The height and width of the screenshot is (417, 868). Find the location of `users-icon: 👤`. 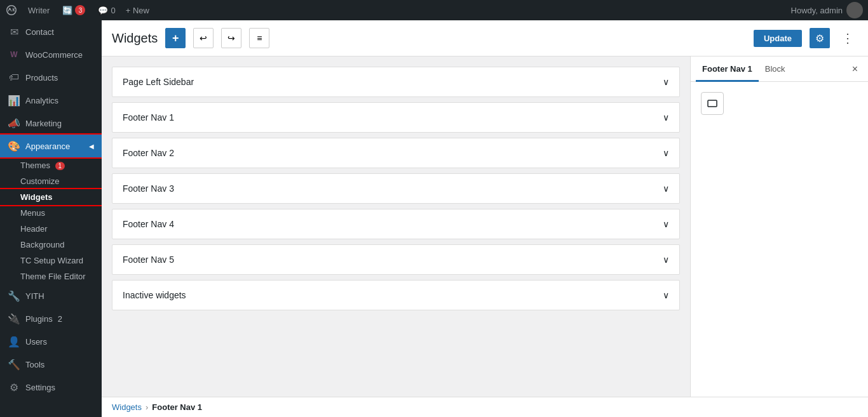

users-icon: 👤 is located at coordinates (14, 341).